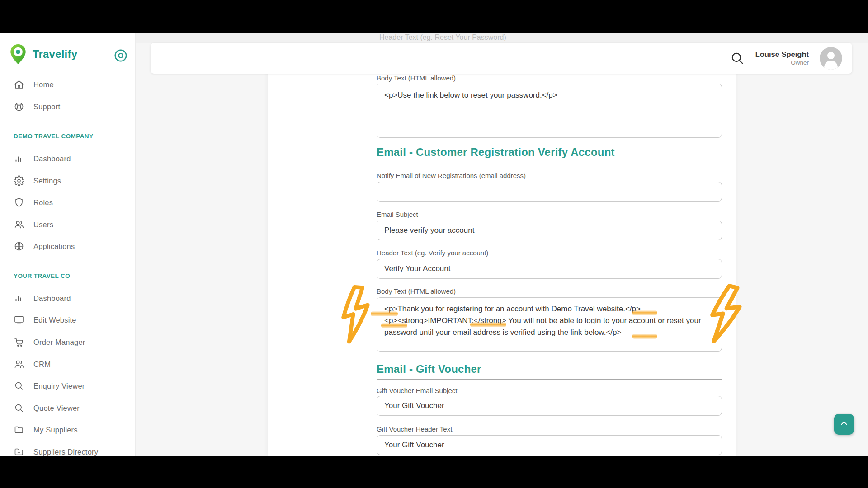 The image size is (868, 488). What do you see at coordinates (59, 386) in the screenshot?
I see `sidebar-item-label: Enquiry Viewer` at bounding box center [59, 386].